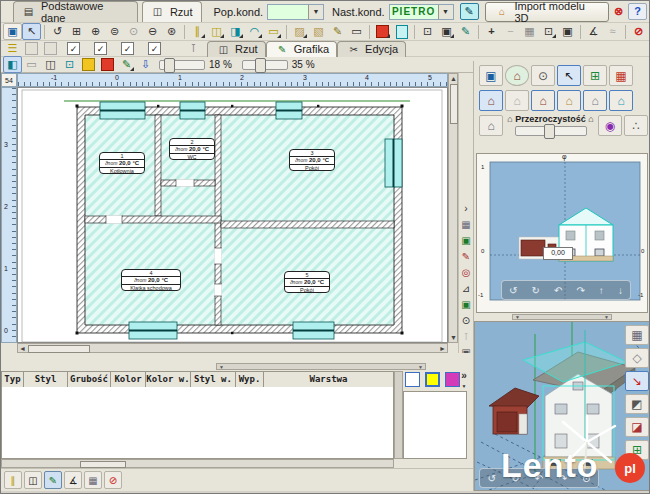  I want to click on checkbox-layer-3: ✓, so click(128, 48).